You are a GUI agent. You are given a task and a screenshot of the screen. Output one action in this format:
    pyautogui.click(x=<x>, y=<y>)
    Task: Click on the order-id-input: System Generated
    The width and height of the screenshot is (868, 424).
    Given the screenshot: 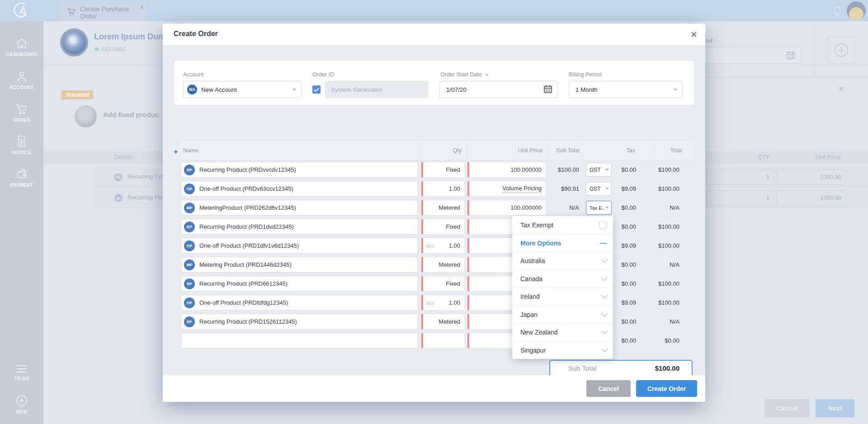 What is the action you would take?
    pyautogui.click(x=377, y=90)
    